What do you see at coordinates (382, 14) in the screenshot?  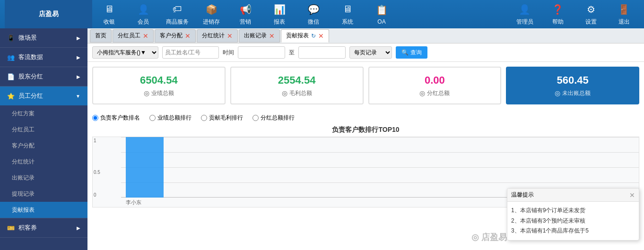 I see `nav-oa: 📋 OA` at bounding box center [382, 14].